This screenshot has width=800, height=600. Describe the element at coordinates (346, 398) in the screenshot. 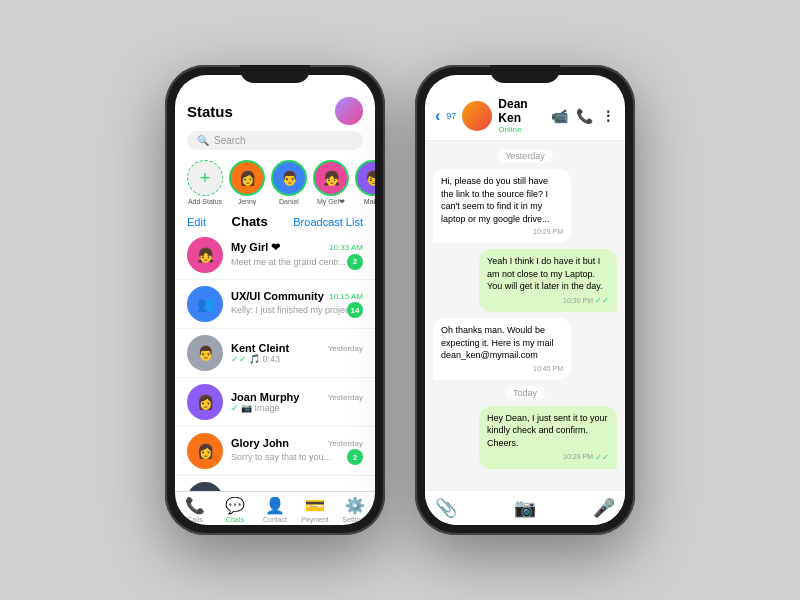

I see `chat-time-joan: Yesterday` at that location.